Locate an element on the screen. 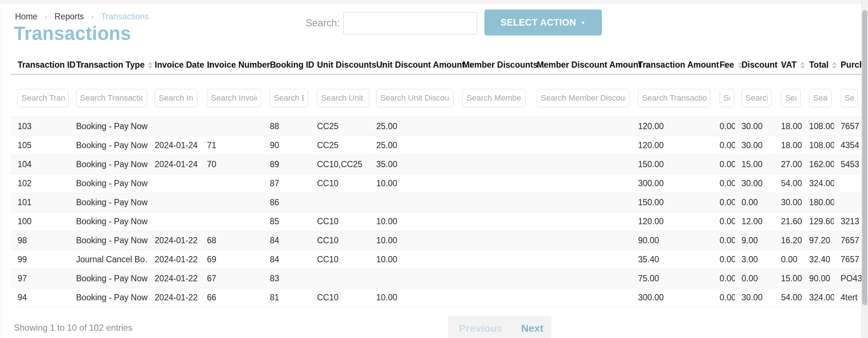 Image resolution: width=868 pixels, height=338 pixels. column-header-label: Fee is located at coordinates (727, 65).